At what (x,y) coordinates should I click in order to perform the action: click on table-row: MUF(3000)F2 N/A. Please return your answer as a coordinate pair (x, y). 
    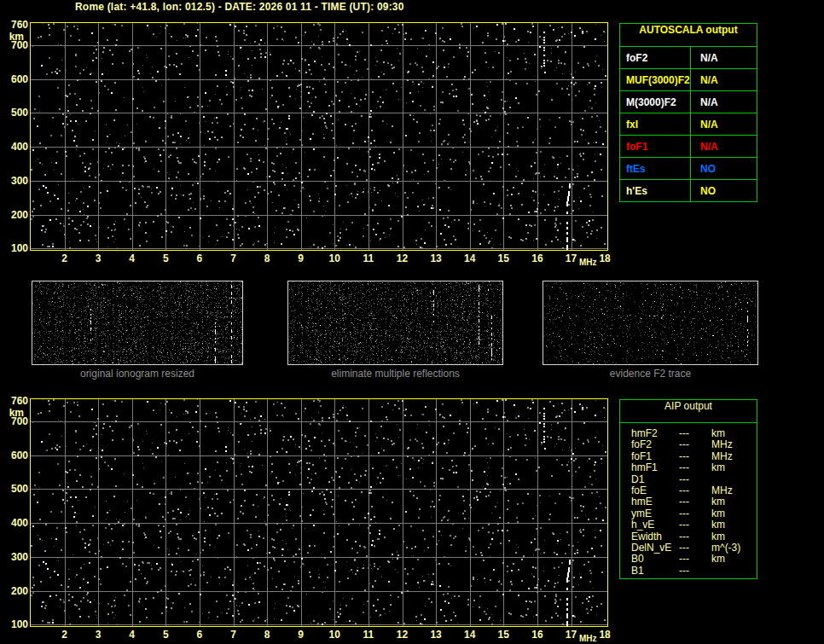
    Looking at the image, I should click on (688, 80).